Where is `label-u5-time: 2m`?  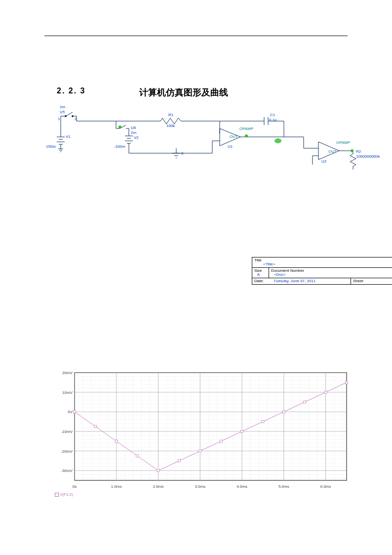
label-u5-time: 2m is located at coordinates (62, 107).